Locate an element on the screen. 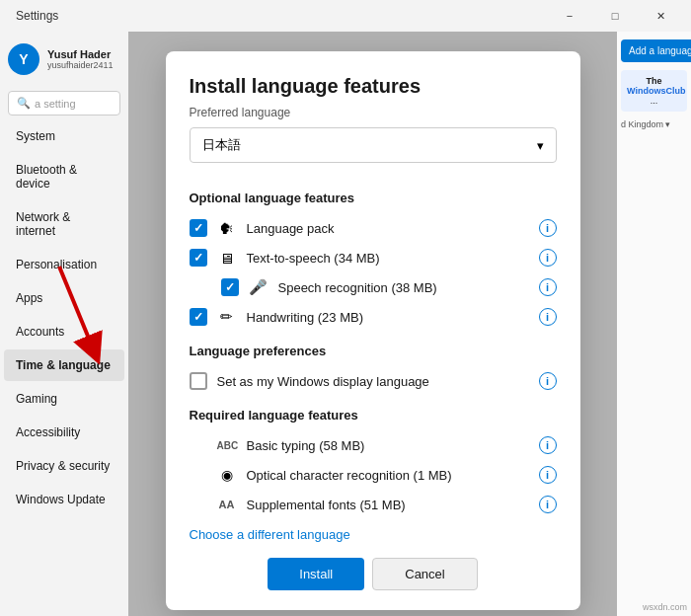 The width and height of the screenshot is (691, 616). fonts-info-icon: i is located at coordinates (548, 504).